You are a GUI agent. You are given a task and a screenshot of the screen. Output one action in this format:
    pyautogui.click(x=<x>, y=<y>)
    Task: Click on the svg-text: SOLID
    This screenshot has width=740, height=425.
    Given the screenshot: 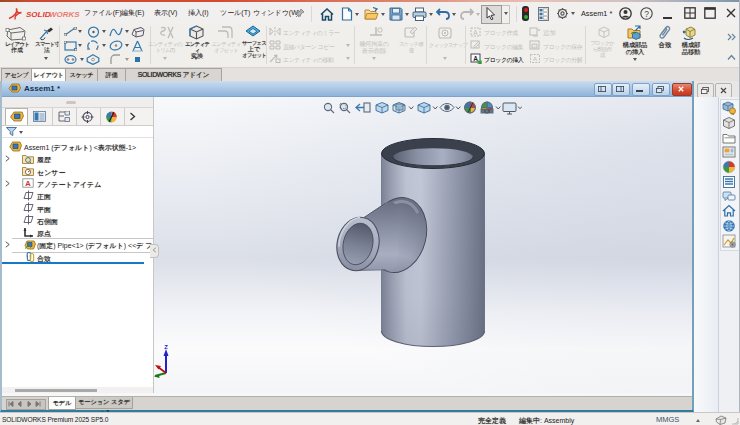 What is the action you would take?
    pyautogui.click(x=38, y=14)
    